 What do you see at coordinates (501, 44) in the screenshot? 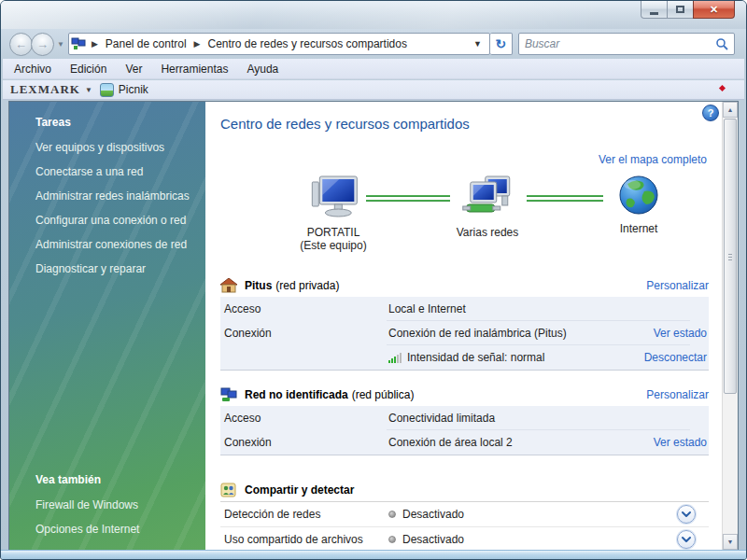
I see `refresh-button: ↻` at bounding box center [501, 44].